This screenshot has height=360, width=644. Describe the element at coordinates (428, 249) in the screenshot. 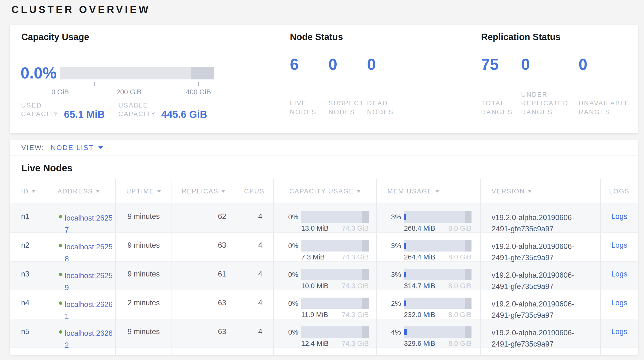

I see `mem-usage-cell: 3%264.4 MiB8.0 GiB` at that location.